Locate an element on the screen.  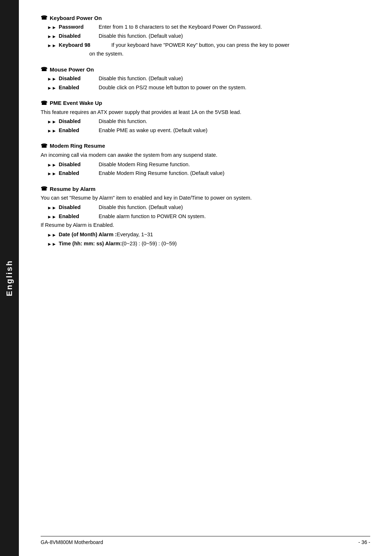
list-item: ►► Enabled Enable PME as wake up event. … is located at coordinates (209, 131).